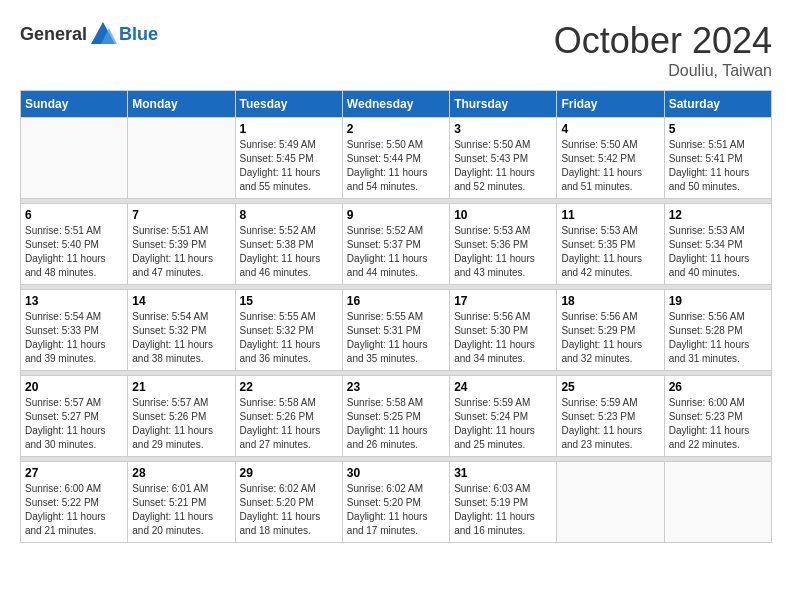 The width and height of the screenshot is (792, 612). Describe the element at coordinates (54, 34) in the screenshot. I see `logo-text-general: General` at that location.